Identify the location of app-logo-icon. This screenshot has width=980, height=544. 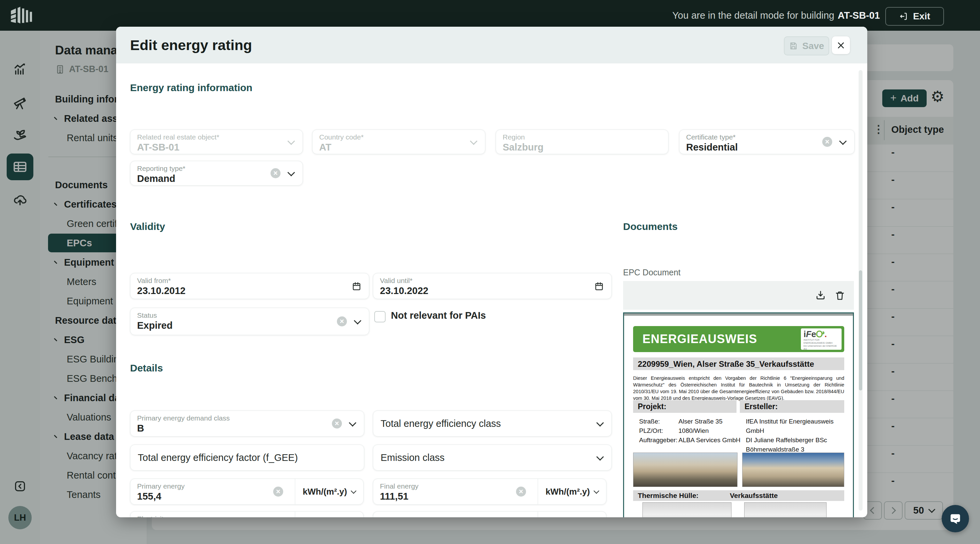
(25, 16).